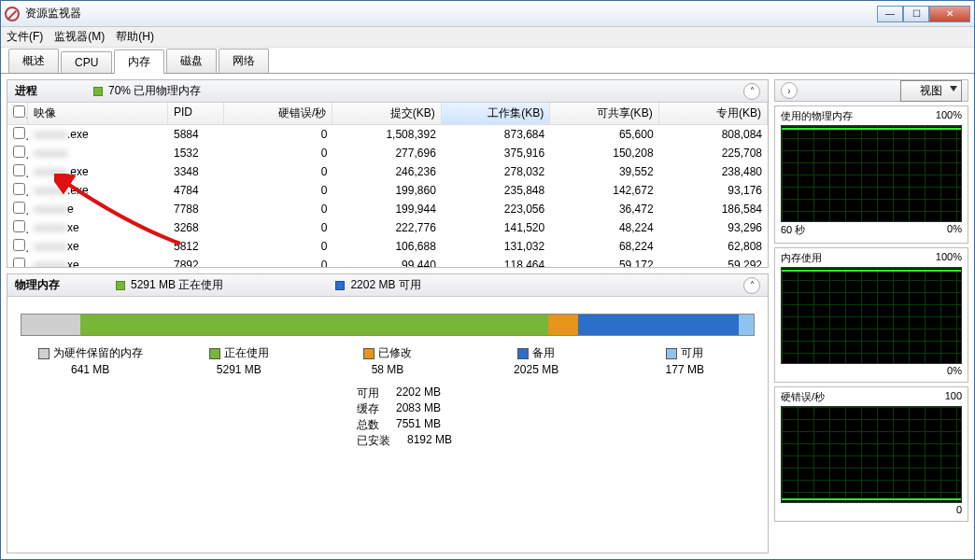 The height and width of the screenshot is (560, 975). What do you see at coordinates (170, 286) in the screenshot?
I see `phys-inuse-indicator: 5291 MB 正在使用` at bounding box center [170, 286].